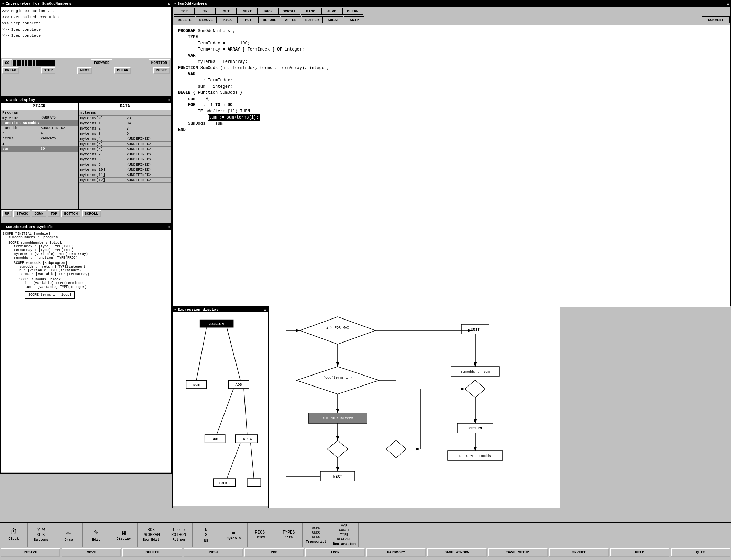 The width and height of the screenshot is (731, 560). I want to click on clock-tool: ⏱ Clock, so click(14, 535).